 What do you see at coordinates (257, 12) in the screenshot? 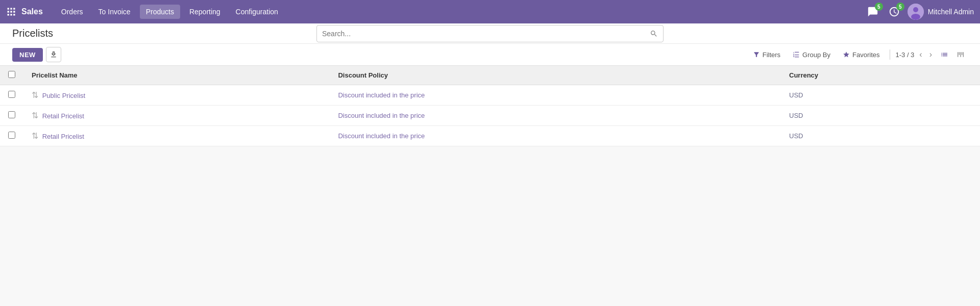
I see `menu-configuration: Configuration` at bounding box center [257, 12].